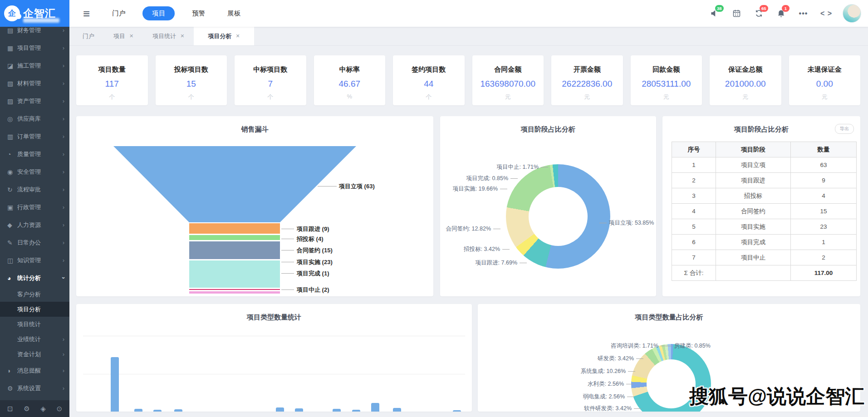  Describe the element at coordinates (168, 36) in the screenshot. I see `tab-项目统计: 项目统计✕` at that location.